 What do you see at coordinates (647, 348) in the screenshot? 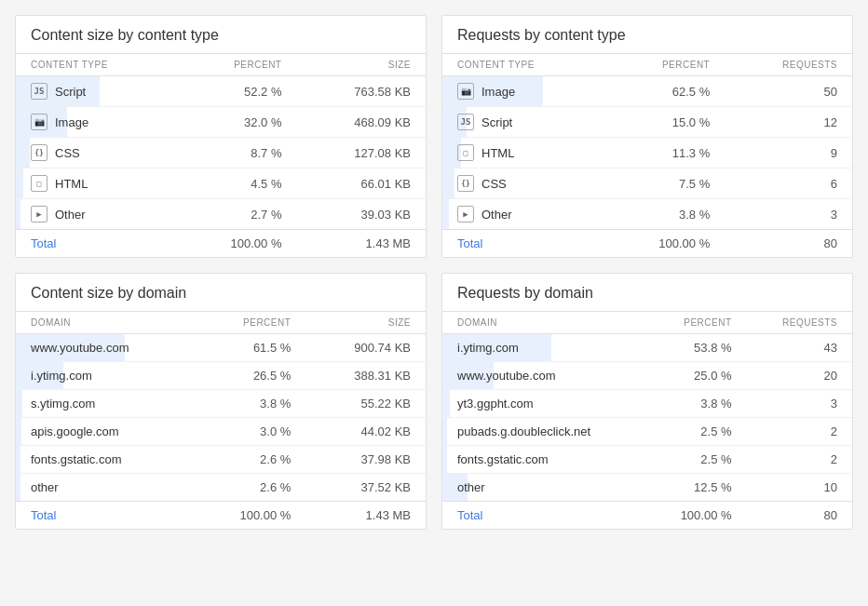
I see `table-row: i.ytimg.com 53.8 % 43` at bounding box center [647, 348].